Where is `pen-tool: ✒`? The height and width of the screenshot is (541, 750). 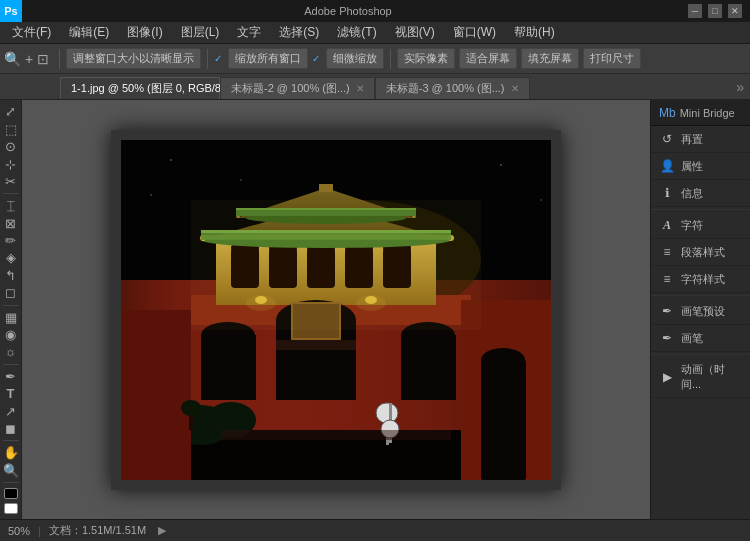 pen-tool: ✒ is located at coordinates (11, 376).